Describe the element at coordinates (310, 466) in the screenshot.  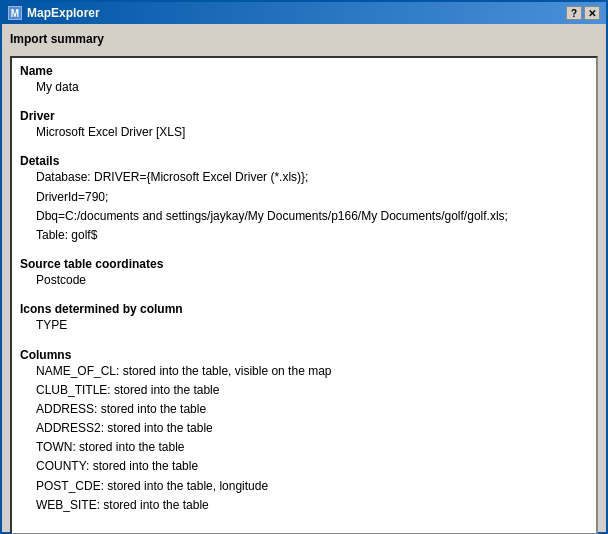
I see `column-line: COUNTY: stored into the table` at that location.